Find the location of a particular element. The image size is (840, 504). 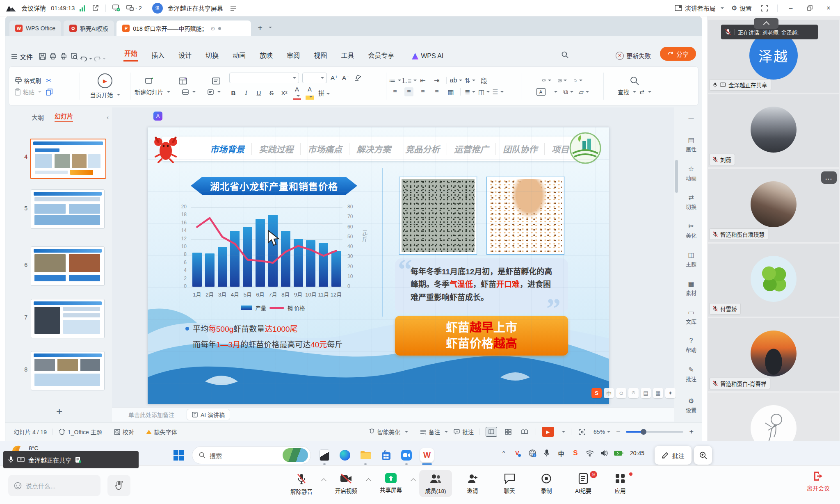

tab-outline: 大纲 is located at coordinates (38, 117).